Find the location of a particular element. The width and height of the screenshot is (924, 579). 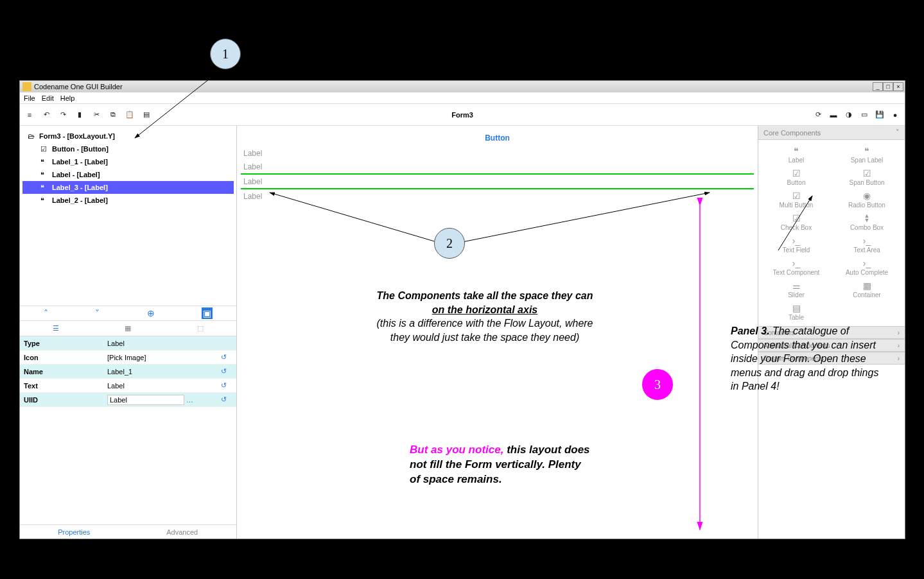

palette-label: ❝Label is located at coordinates (796, 154).